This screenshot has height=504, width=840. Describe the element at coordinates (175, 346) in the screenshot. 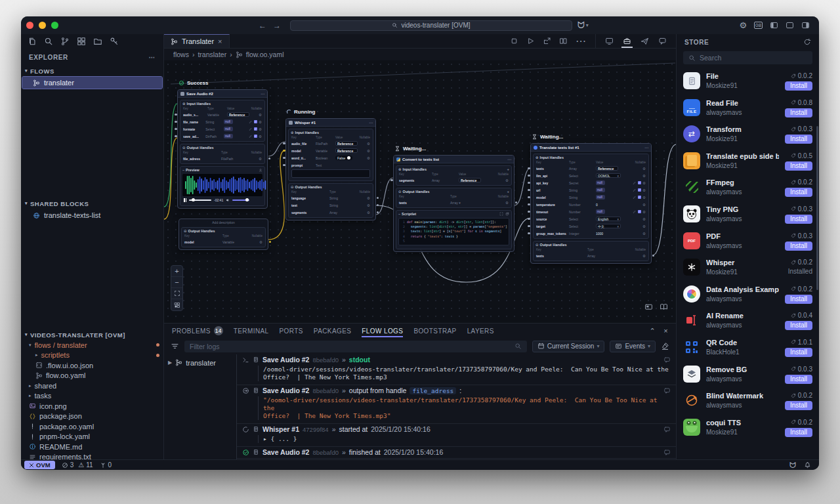

I see `filter-list-icon` at that location.